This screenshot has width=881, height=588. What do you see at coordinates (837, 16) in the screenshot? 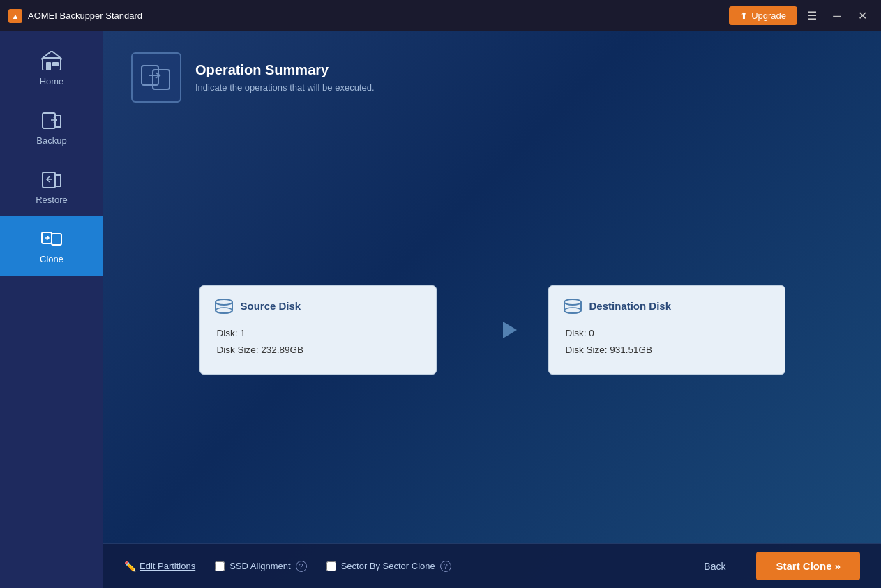
I see `minimize-button: ─` at bounding box center [837, 16].